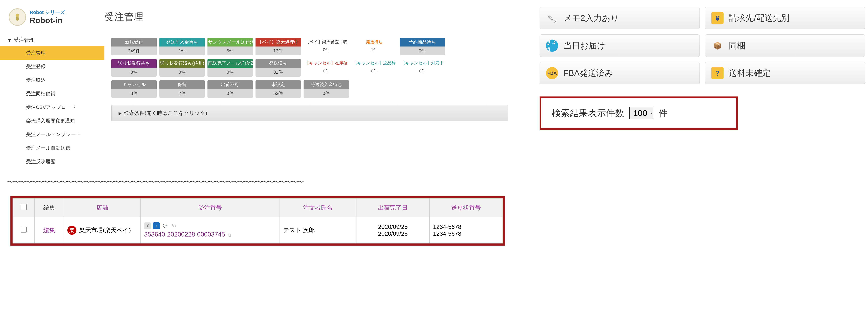 The image size is (868, 333). What do you see at coordinates (47, 20) in the screenshot?
I see `logo-line2: Robot-in` at bounding box center [47, 20].